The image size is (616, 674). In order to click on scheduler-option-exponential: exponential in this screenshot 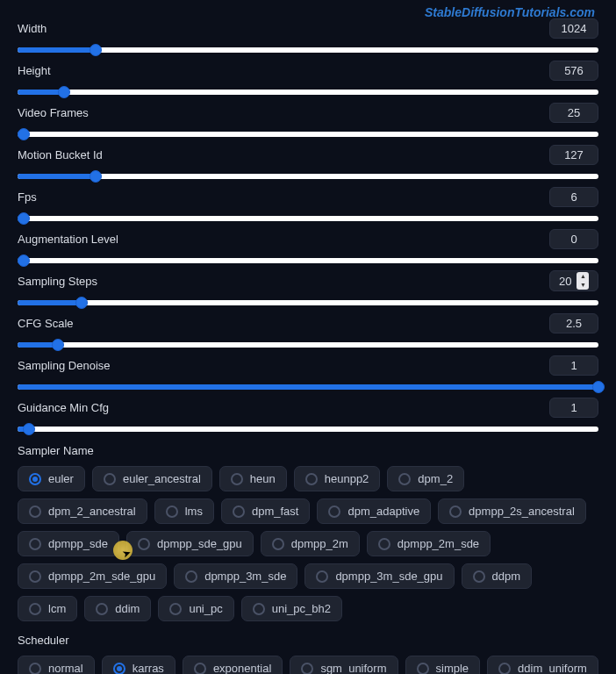, I will do `click(233, 665)`.